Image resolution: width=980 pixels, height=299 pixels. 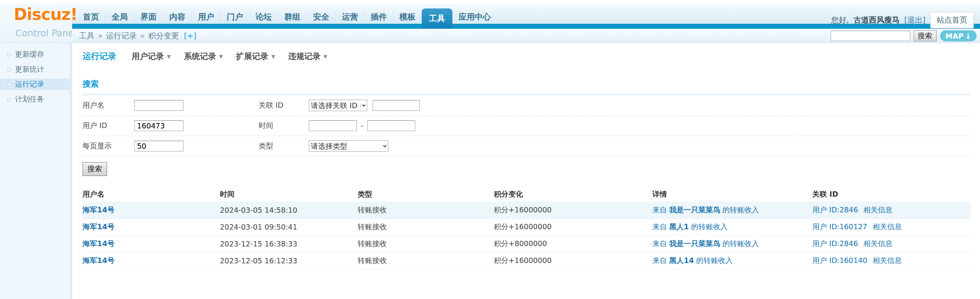 What do you see at coordinates (164, 36) in the screenshot?
I see `breadcrumb-credit-change: 积分变更` at bounding box center [164, 36].